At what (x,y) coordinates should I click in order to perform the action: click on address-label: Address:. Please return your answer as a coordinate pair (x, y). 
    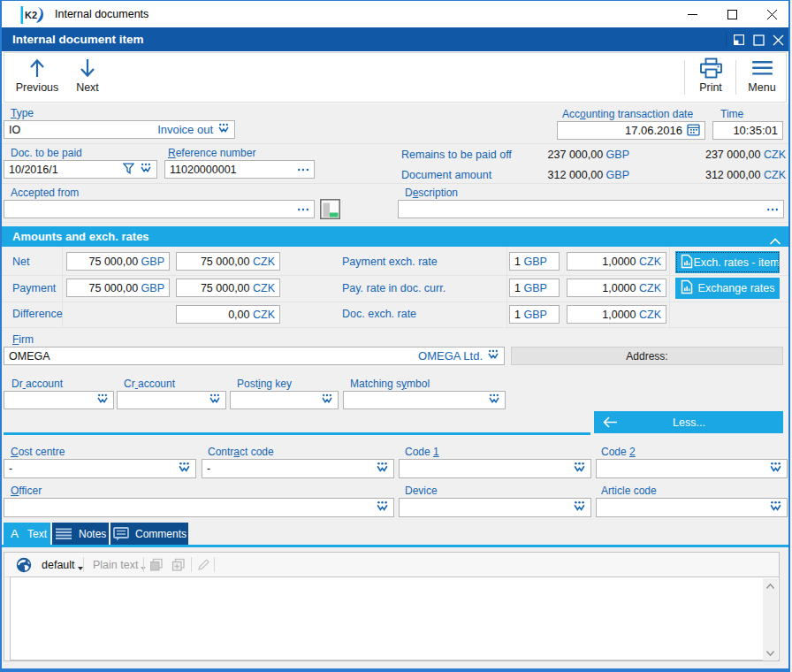
    Looking at the image, I should click on (647, 356).